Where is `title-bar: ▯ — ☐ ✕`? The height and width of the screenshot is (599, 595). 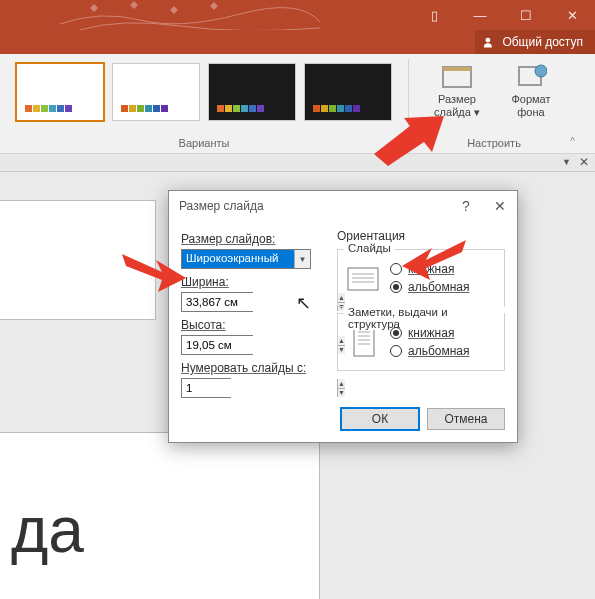
title-bar: ▯ — ☐ ✕ is located at coordinates (298, 15).